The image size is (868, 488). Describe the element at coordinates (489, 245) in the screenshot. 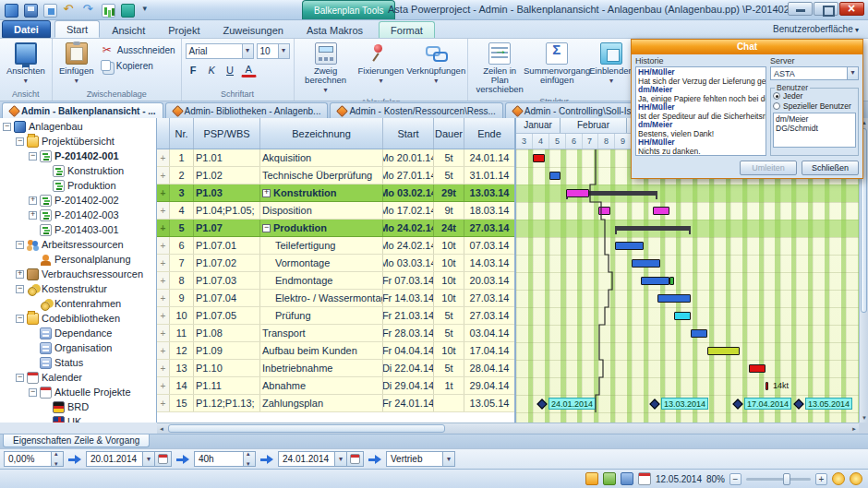

I see `cell-ende: 07.03.14` at that location.